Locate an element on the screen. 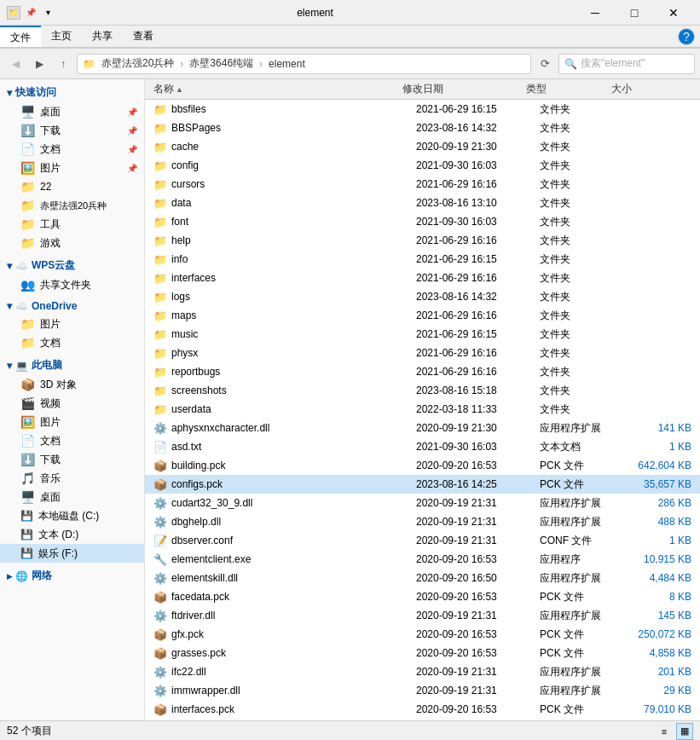 Image resolution: width=700 pixels, height=740 pixels. up-button: ↑ is located at coordinates (63, 64).